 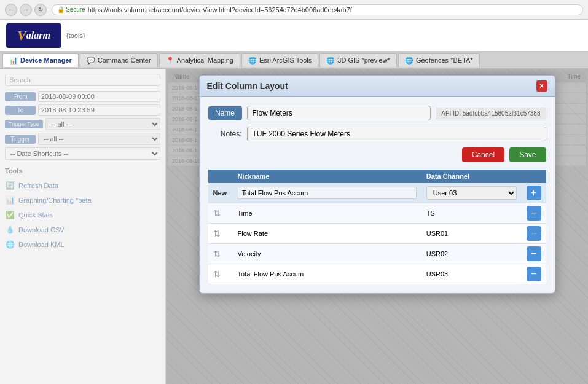 What do you see at coordinates (534, 193) in the screenshot?
I see `new-action-cell: +` at bounding box center [534, 193].